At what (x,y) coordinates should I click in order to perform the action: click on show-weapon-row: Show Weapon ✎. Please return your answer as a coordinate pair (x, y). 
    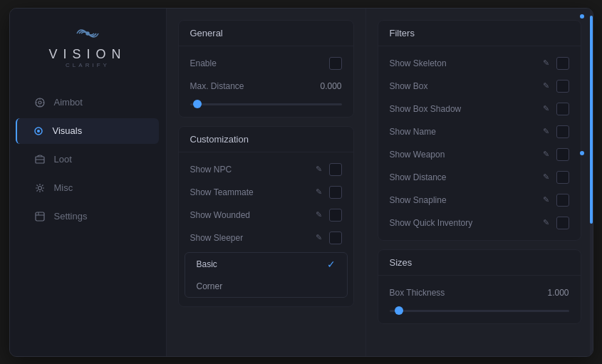
    Looking at the image, I should click on (479, 155).